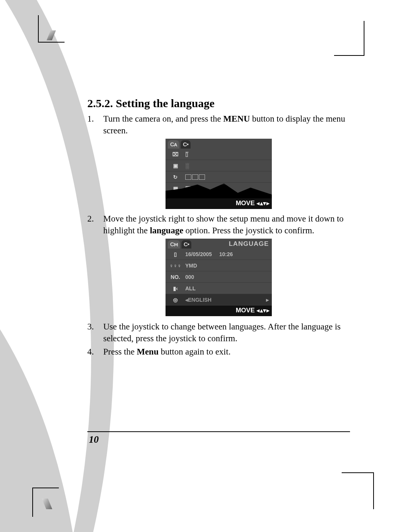  I want to click on row-icon: ↻, so click(175, 177).